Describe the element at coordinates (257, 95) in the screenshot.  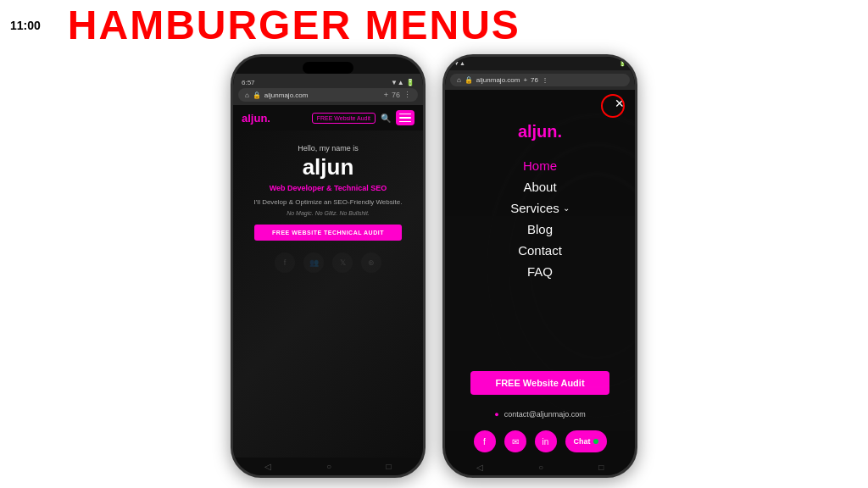
I see `lock-icon: 🔒` at that location.